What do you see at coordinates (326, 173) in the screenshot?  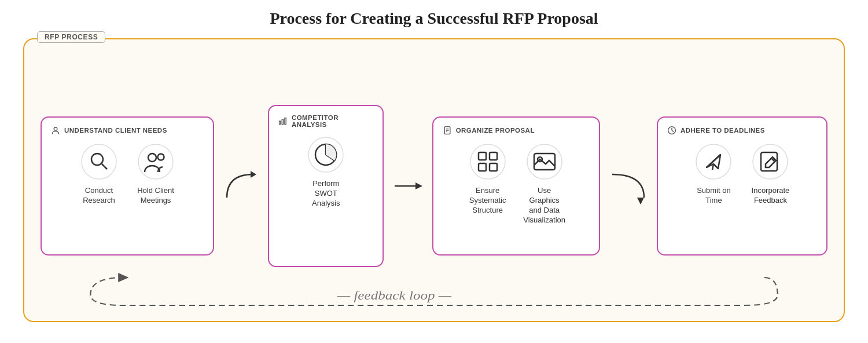 I see `list-item: PerformSWOTAnalysis` at bounding box center [326, 173].